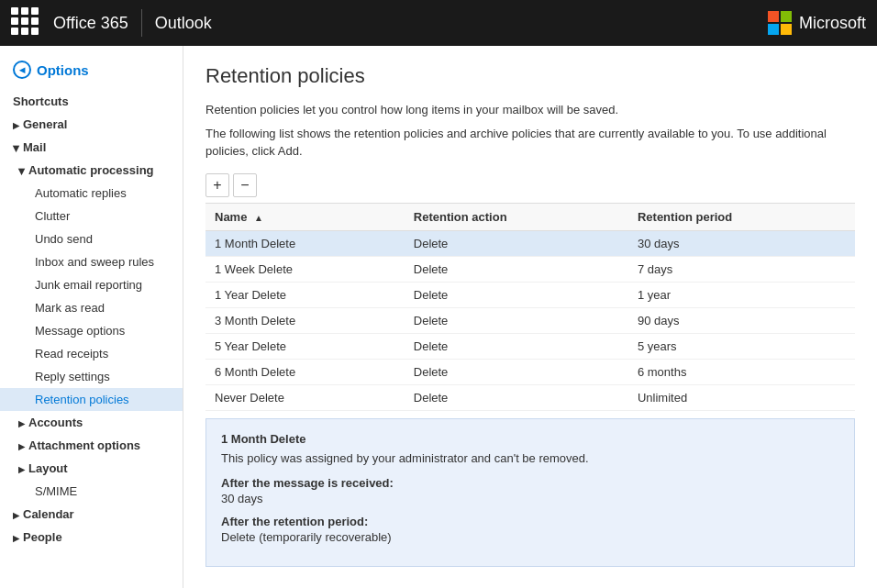  I want to click on accounts-label: Accounts, so click(55, 422).